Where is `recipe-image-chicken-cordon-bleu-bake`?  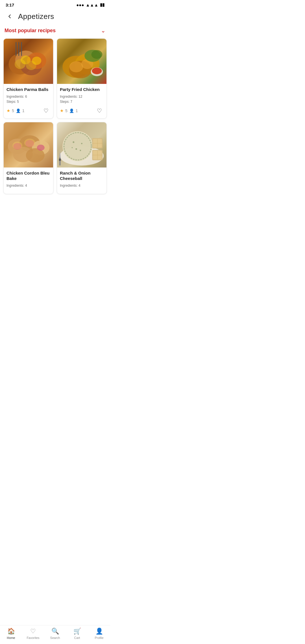
recipe-image-chicken-cordon-bleu-bake is located at coordinates (28, 145).